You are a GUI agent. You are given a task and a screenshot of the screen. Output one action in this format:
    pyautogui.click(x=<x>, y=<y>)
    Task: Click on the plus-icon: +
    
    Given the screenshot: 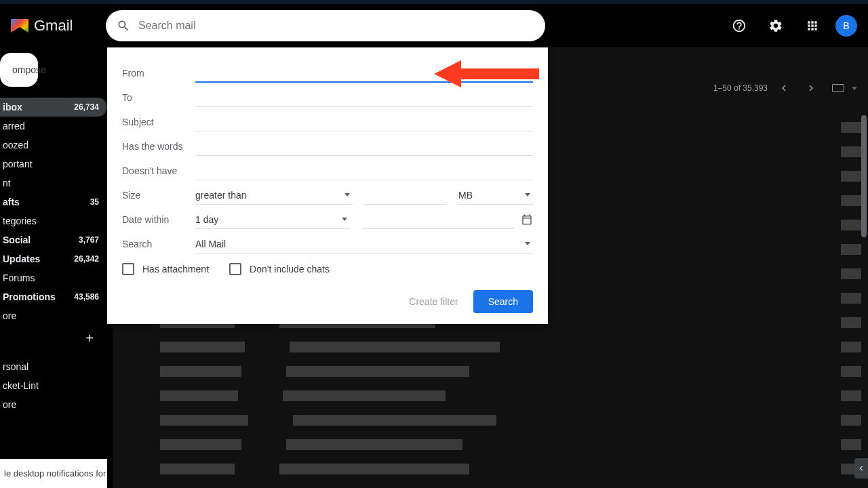 What is the action you would take?
    pyautogui.click(x=90, y=339)
    